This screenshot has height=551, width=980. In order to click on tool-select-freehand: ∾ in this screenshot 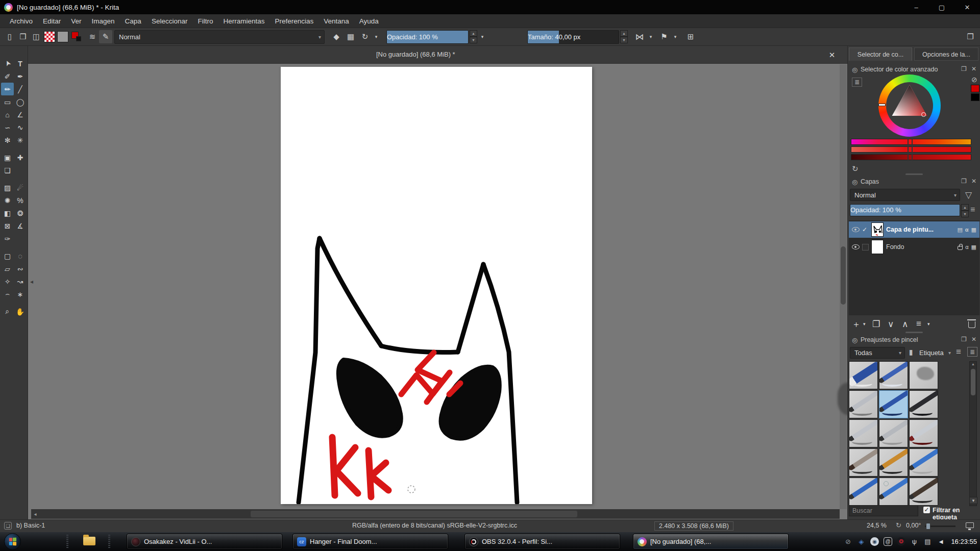, I will do `click(20, 268)`.